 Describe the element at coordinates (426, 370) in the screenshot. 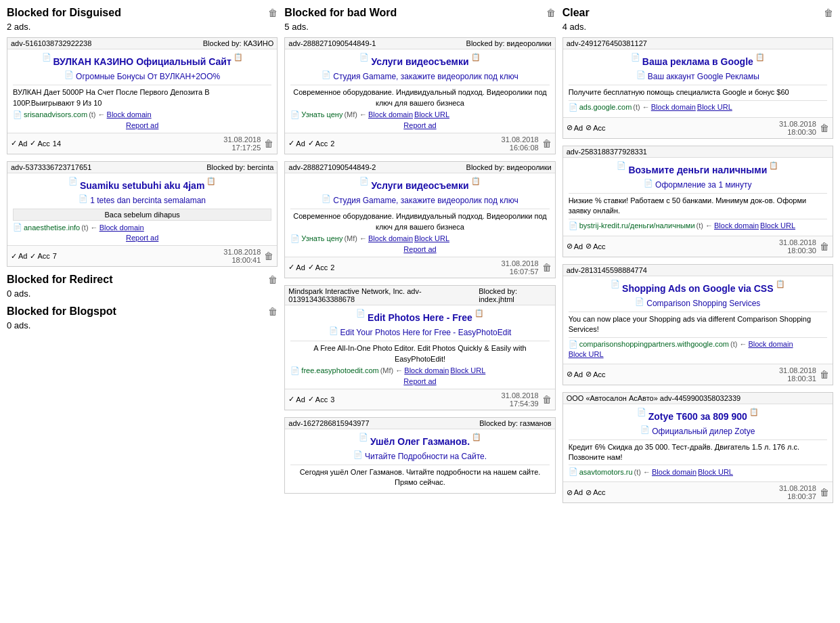

I see `block-domain-btn-bw3: Block domain` at that location.